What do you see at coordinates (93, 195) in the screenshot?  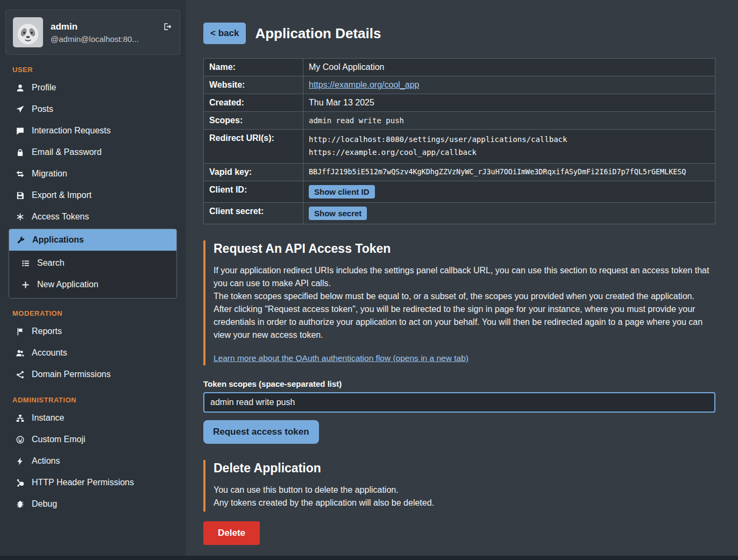 I see `sidebar-item-export-import: Export & Import` at bounding box center [93, 195].